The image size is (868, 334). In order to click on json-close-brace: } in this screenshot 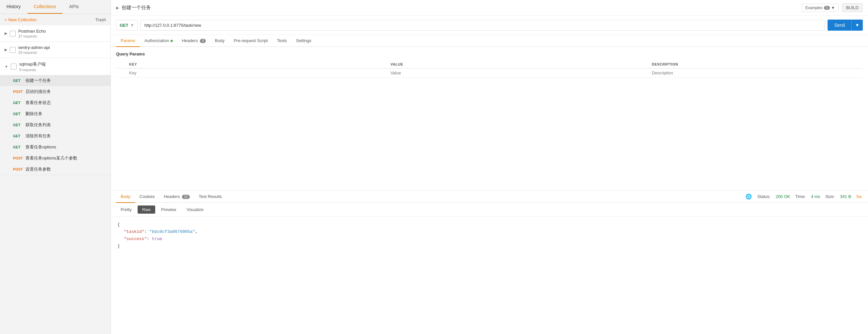, I will do `click(489, 246)`.